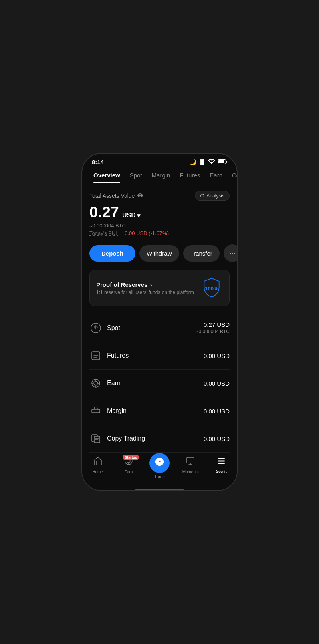 Image resolution: width=319 pixels, height=644 pixels. Describe the element at coordinates (216, 411) in the screenshot. I see `margin-value: 0.00 USD` at that location.